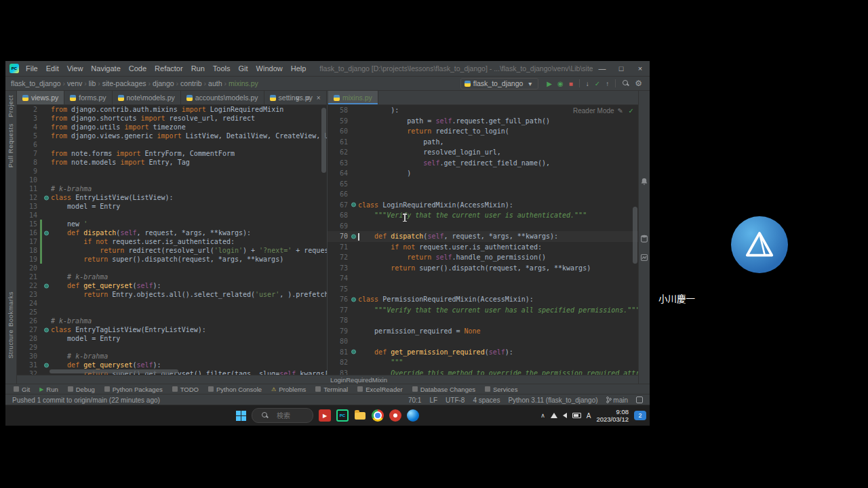 The width and height of the screenshot is (868, 488). What do you see at coordinates (631, 111) in the screenshot?
I see `inspection-widget: ✓` at bounding box center [631, 111].